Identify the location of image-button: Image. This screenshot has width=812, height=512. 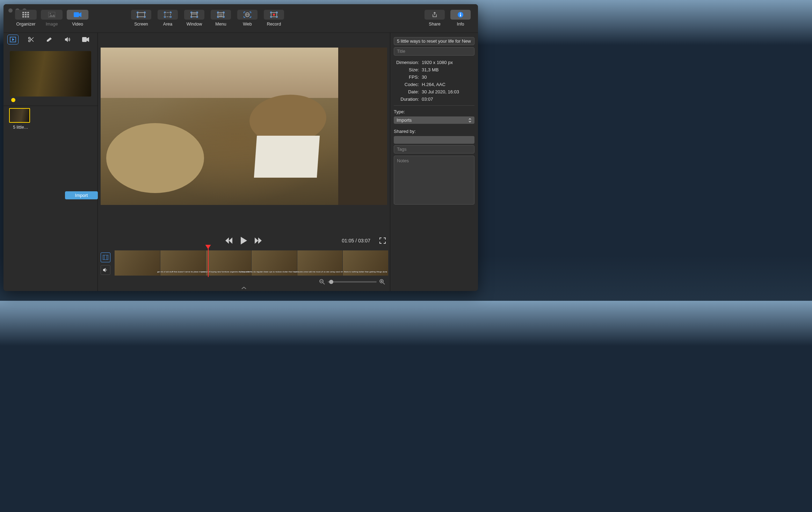
(52, 17).